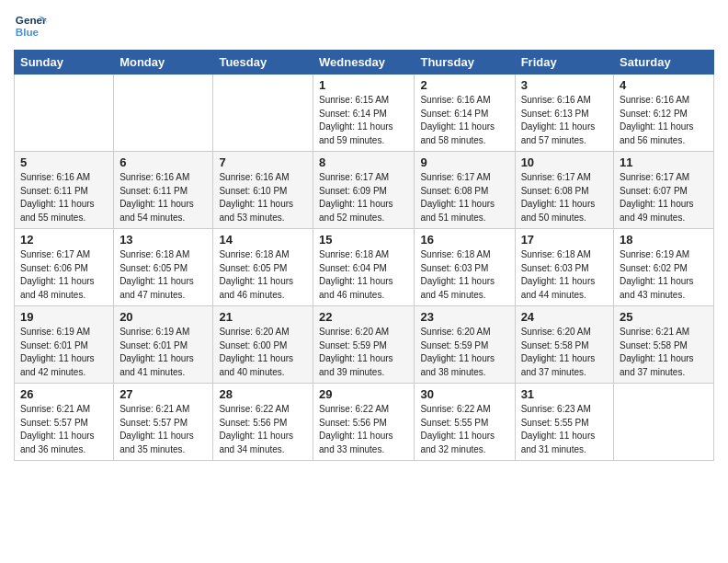 The height and width of the screenshot is (563, 728). I want to click on calendar-week-row: 26Sunrise: 6:21 AM Sunset: 5:57 PM Dayli…, so click(364, 422).